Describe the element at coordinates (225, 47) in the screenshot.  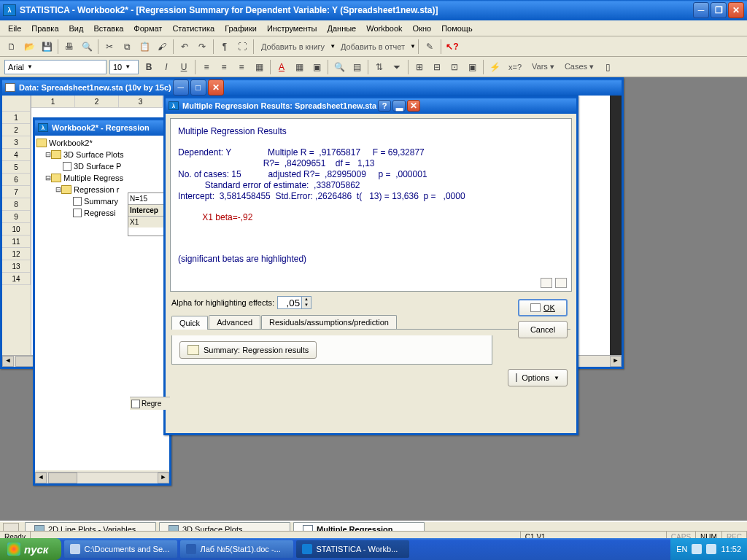
I see `stat-icon: ¶` at that location.